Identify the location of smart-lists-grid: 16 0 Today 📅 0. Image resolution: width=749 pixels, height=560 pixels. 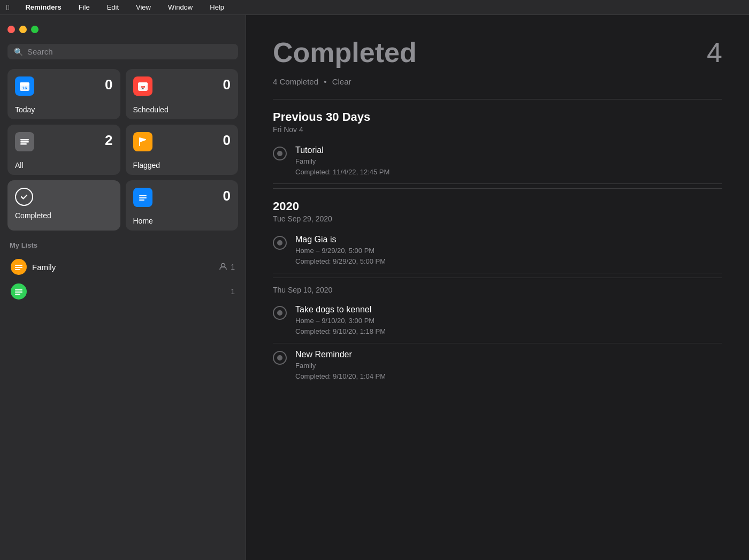
(123, 150).